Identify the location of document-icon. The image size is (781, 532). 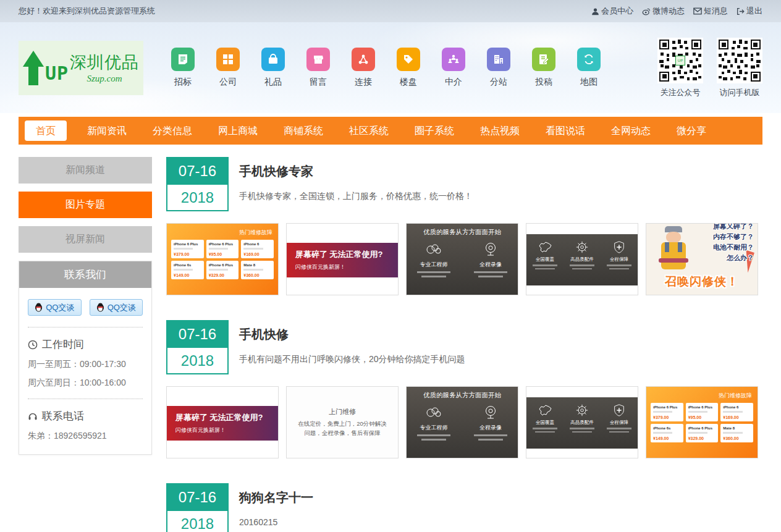
(183, 59).